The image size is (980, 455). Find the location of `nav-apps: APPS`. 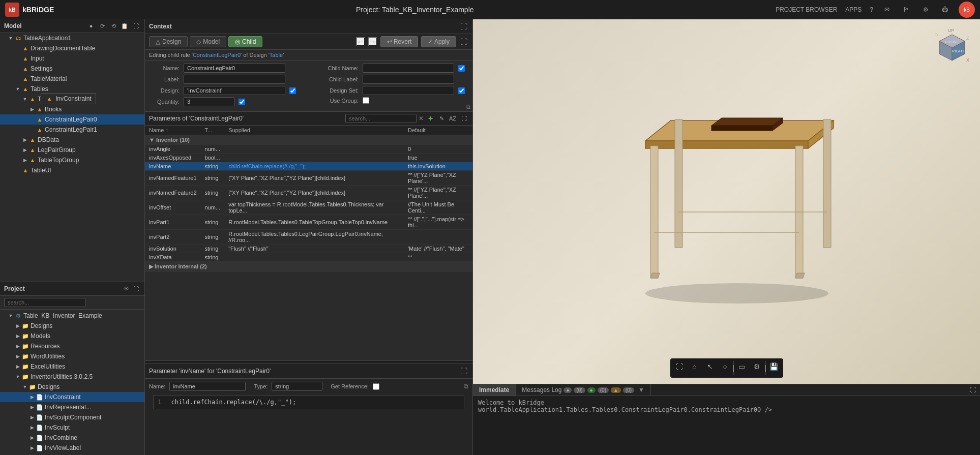

nav-apps: APPS is located at coordinates (853, 10).